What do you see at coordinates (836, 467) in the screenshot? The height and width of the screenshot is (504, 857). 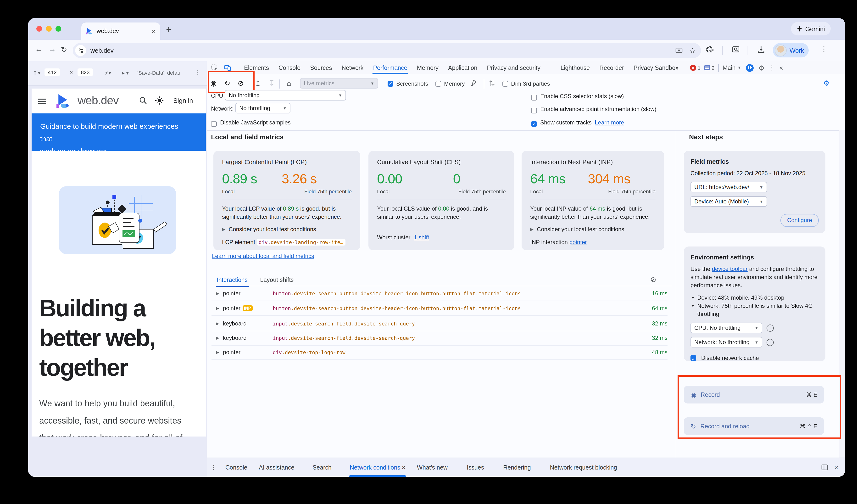 I see `drawer-close-icon: ×` at bounding box center [836, 467].